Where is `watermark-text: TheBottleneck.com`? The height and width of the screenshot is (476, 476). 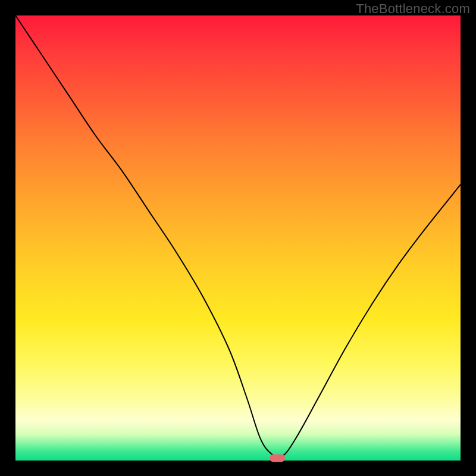
watermark-text: TheBottleneck.com is located at coordinates (413, 9).